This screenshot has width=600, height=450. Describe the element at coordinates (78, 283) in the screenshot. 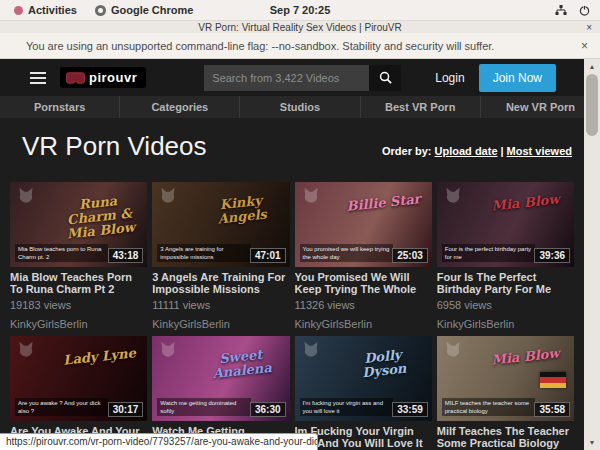

I see `video-title: Mia Blow Teaches Porn To Runa Charm Pt 2` at that location.